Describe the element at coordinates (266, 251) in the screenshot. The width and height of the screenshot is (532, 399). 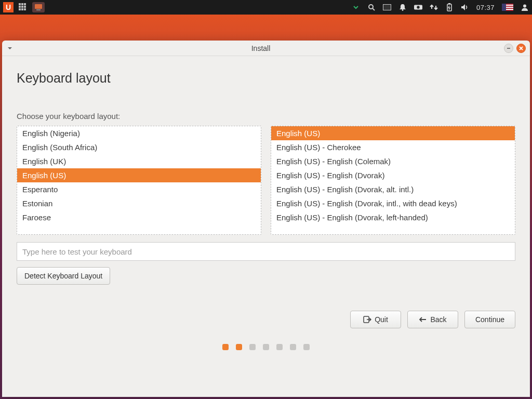
I see `test-keyboard-input` at that location.